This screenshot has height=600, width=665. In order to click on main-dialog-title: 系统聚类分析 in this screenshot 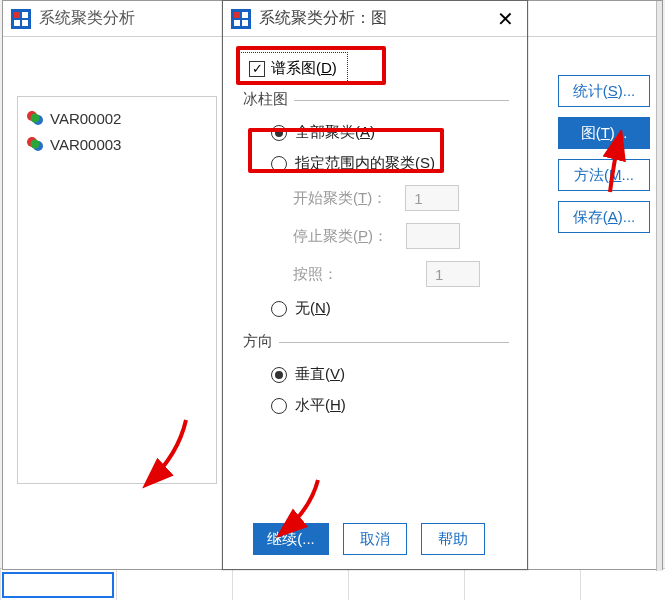, I will do `click(87, 18)`.